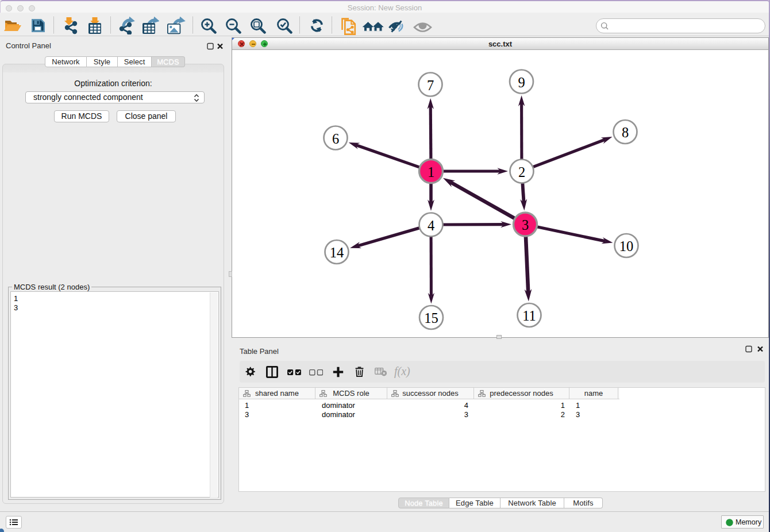 This screenshot has width=770, height=532. Describe the element at coordinates (431, 318) in the screenshot. I see `svg-text: 15` at that location.